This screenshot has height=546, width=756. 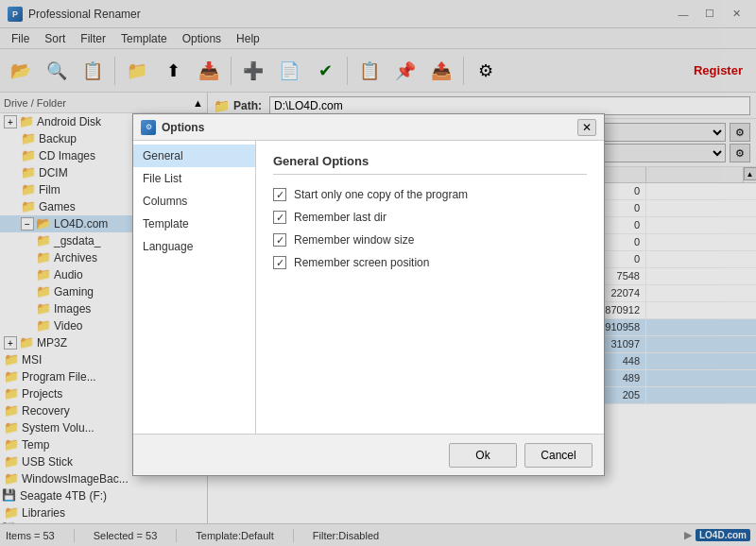 I want to click on dialog-section-title: General Options, so click(x=430, y=164).